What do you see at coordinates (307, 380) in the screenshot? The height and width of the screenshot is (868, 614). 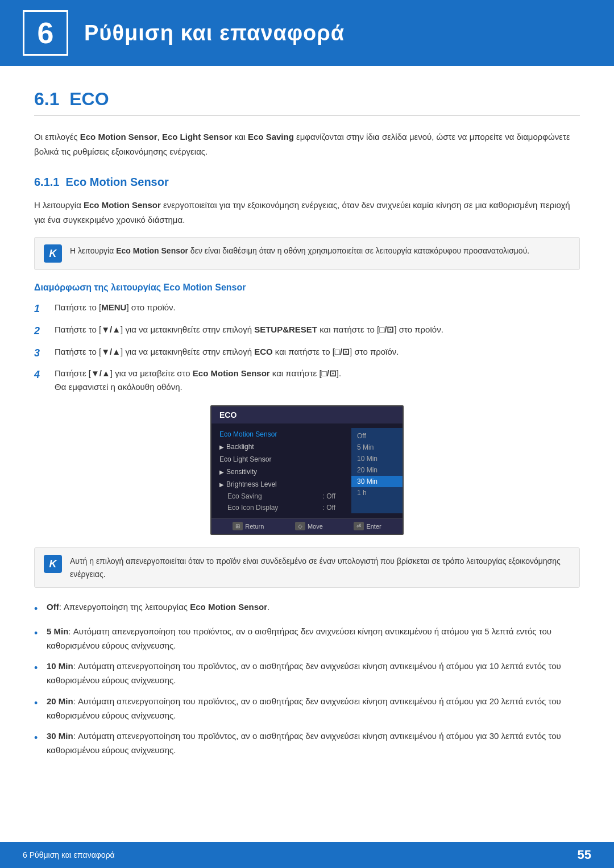 I see `step-4: 4 Πατήστε [▼/▲] για να μεταβείτε στο Eco…` at bounding box center [307, 380].